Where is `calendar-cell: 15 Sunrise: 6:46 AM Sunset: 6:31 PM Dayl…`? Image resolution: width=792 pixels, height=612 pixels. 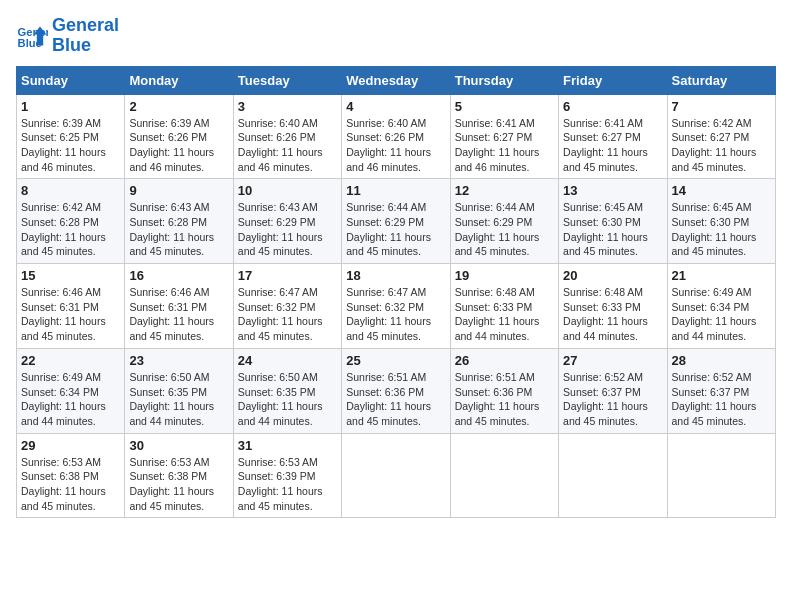 calendar-cell: 15 Sunrise: 6:46 AM Sunset: 6:31 PM Dayl… is located at coordinates (71, 306).